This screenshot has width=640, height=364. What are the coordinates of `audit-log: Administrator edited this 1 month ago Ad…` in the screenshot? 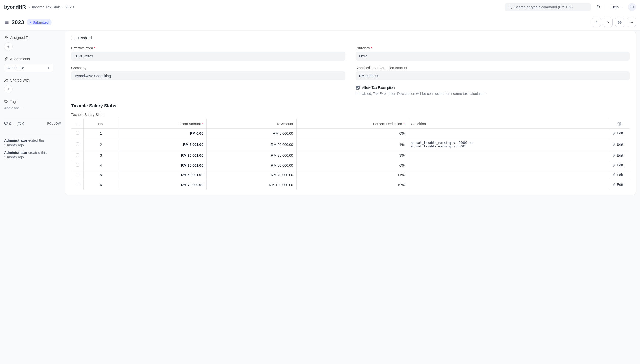 It's located at (32, 149).